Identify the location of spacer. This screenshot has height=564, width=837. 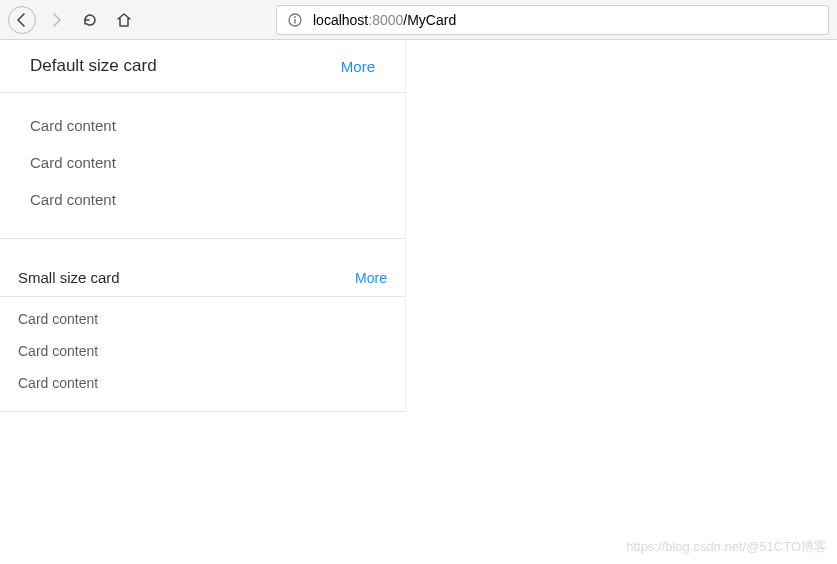
(202, 249).